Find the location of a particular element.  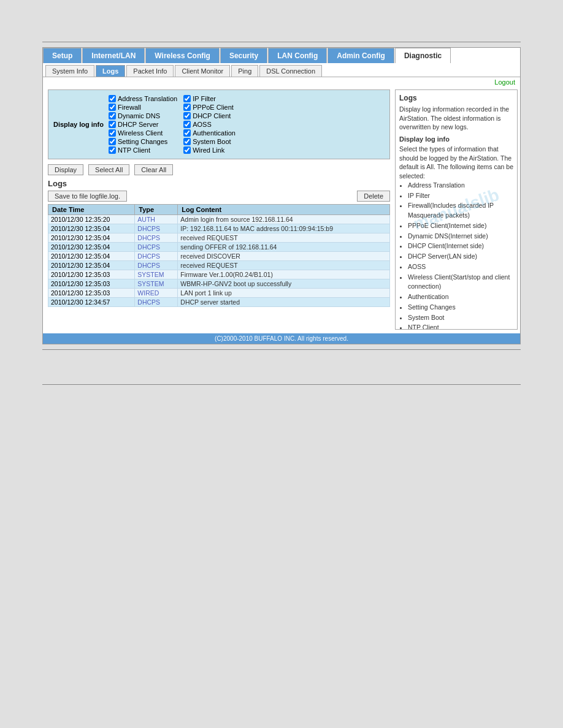

table-row: 2010/12/30 12:34:57 DHCPS DHCP server st… is located at coordinates (220, 303).